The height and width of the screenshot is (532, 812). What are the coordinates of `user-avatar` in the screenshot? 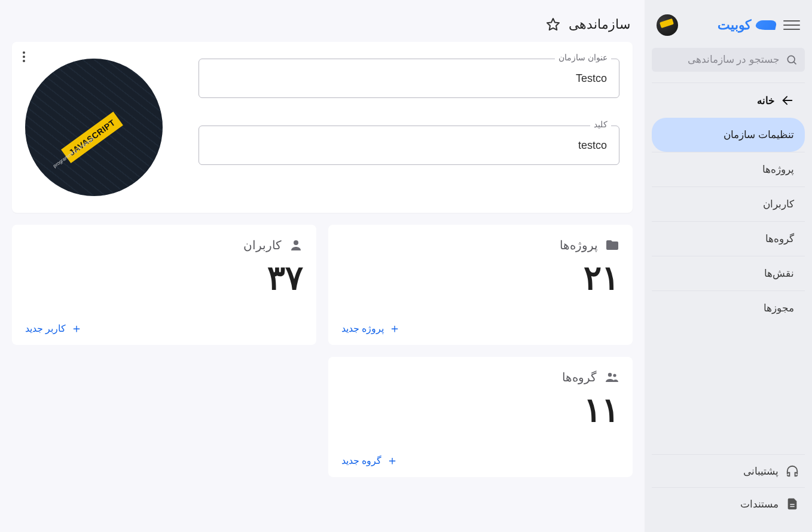 It's located at (667, 25).